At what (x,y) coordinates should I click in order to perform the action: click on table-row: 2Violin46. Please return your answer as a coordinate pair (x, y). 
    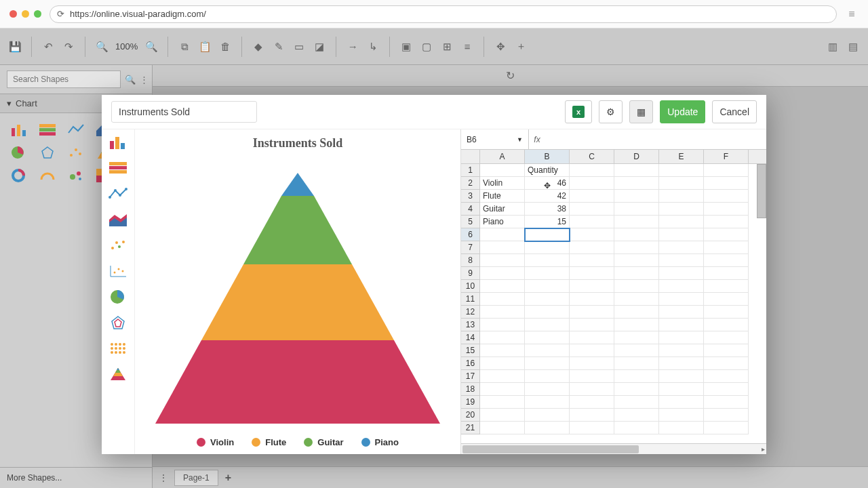
    Looking at the image, I should click on (614, 183).